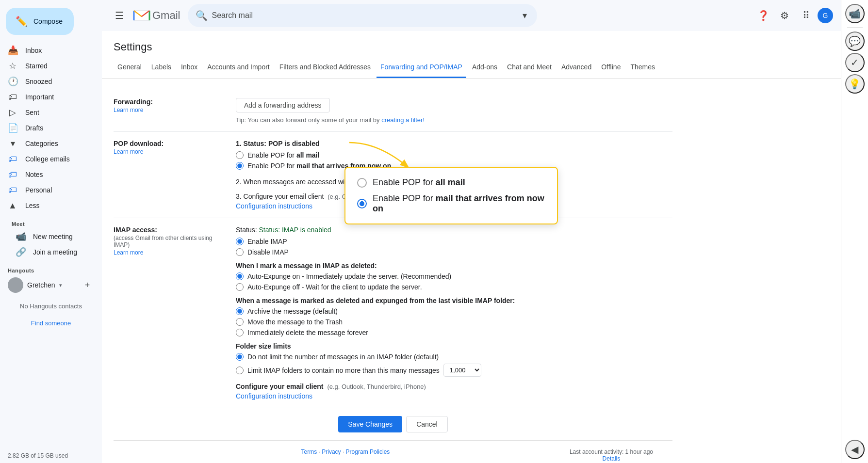  Describe the element at coordinates (420, 182) in the screenshot. I see `pop-access-select: keep Gmail's copy in the Inbox archive G…` at that location.